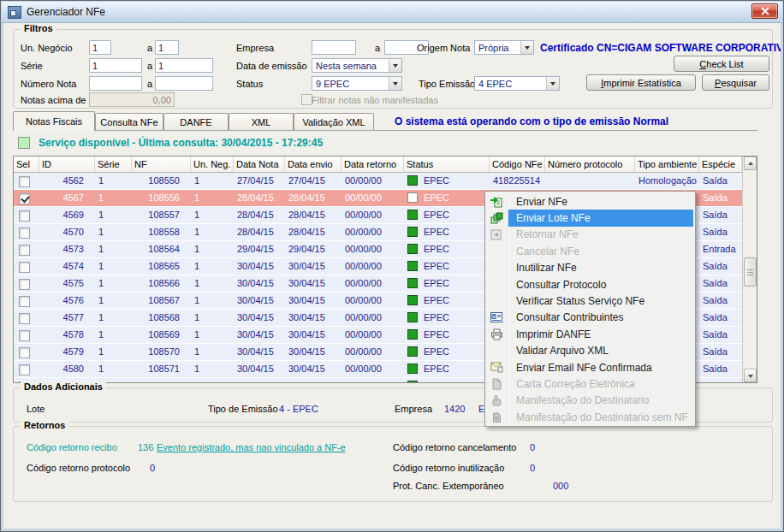 The image size is (784, 532). What do you see at coordinates (722, 63) in the screenshot?
I see `check-list-button: Check List` at bounding box center [722, 63].